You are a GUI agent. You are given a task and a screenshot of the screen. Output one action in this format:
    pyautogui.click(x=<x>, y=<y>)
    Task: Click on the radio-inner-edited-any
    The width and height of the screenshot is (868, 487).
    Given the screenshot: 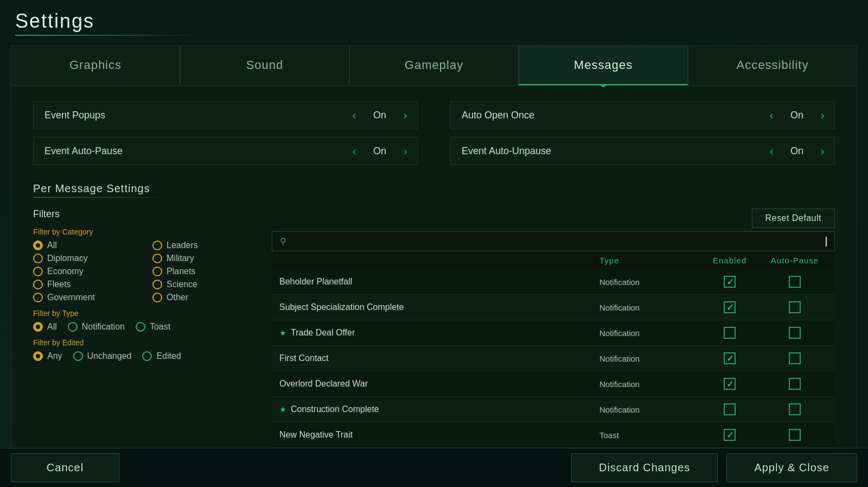 What is the action you would take?
    pyautogui.click(x=38, y=356)
    